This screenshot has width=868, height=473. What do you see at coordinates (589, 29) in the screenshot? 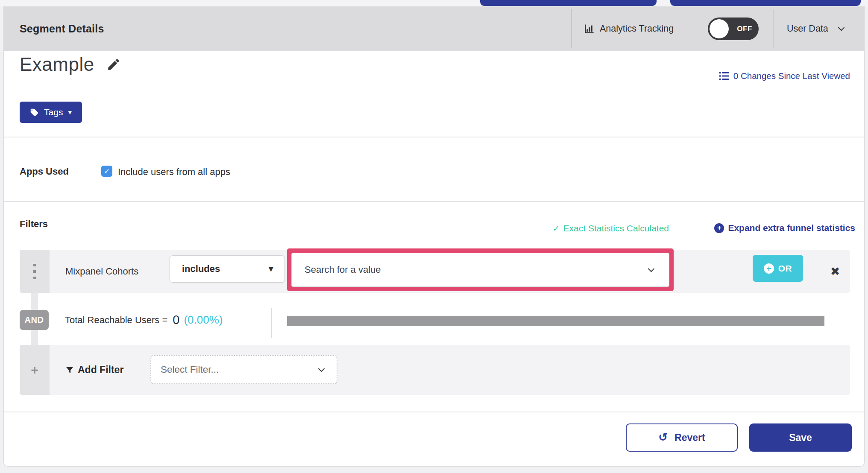
I see `bar-chart-icon` at bounding box center [589, 29].